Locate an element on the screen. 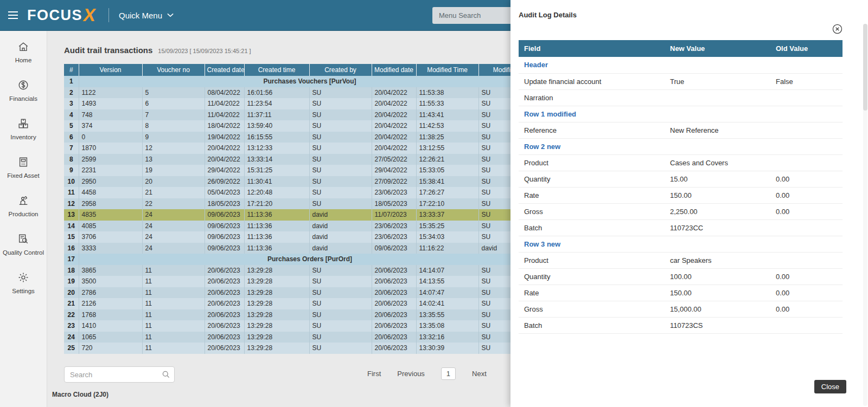 Image resolution: width=868 pixels, height=407 pixels. close-button: Close is located at coordinates (830, 387).